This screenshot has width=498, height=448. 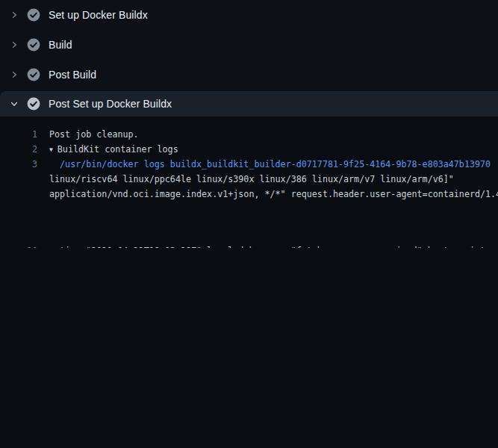 I want to click on step-label: Post Set up Docker Buildx, so click(x=111, y=104).